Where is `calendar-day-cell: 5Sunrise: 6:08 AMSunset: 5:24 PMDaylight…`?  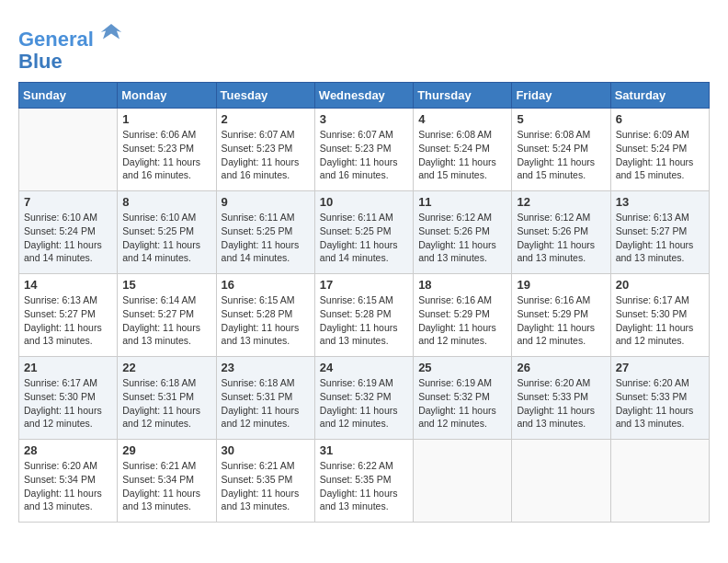
calendar-day-cell: 5Sunrise: 6:08 AMSunset: 5:24 PMDaylight… is located at coordinates (561, 150).